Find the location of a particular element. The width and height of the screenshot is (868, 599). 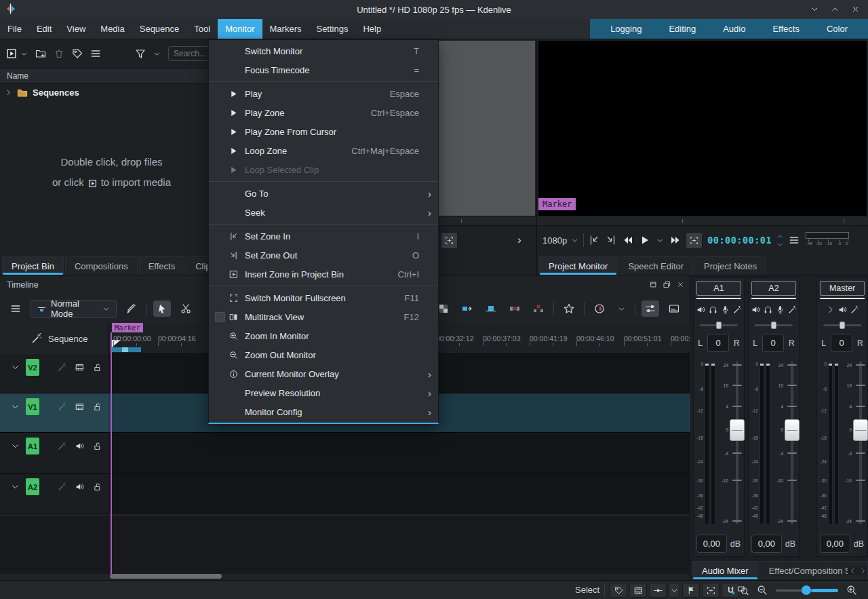

tab-project-bin: Project Bin is located at coordinates (33, 266).